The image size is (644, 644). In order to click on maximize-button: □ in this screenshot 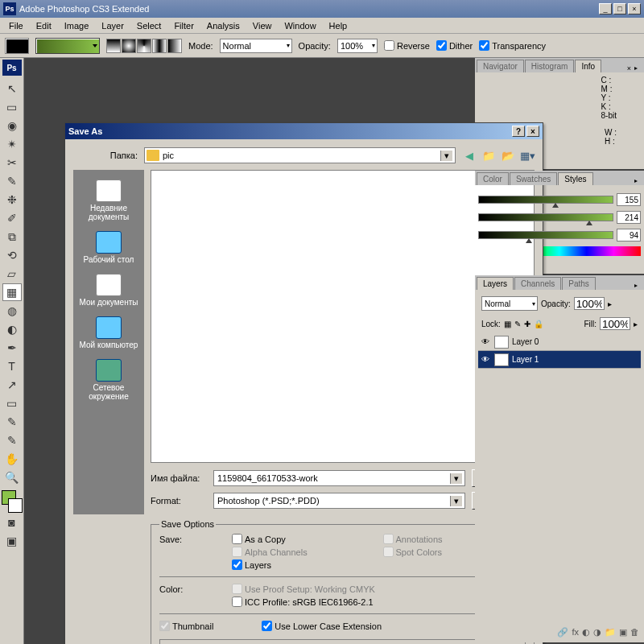, I will do `click(620, 9)`.